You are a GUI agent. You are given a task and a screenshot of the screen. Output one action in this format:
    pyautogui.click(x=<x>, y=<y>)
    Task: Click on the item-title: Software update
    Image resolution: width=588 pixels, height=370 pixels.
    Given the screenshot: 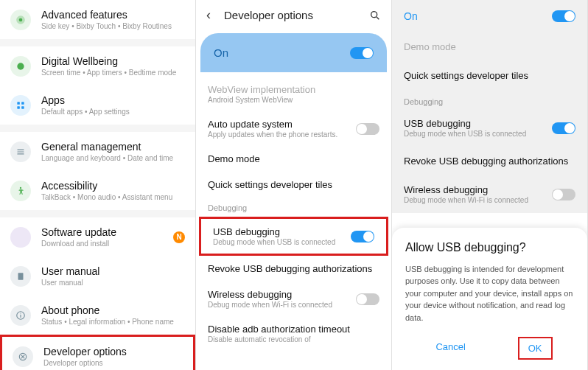 What is the action you would take?
    pyautogui.click(x=108, y=232)
    